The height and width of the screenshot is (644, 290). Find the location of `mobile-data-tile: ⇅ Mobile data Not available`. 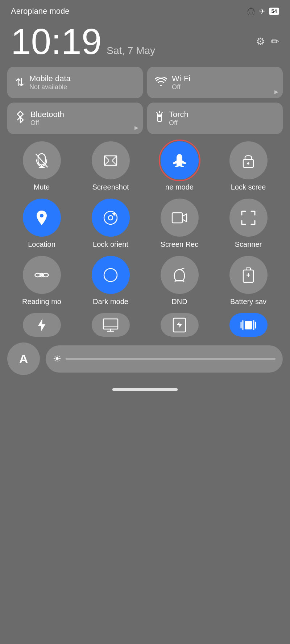

mobile-data-tile: ⇅ Mobile data Not available is located at coordinates (75, 83).